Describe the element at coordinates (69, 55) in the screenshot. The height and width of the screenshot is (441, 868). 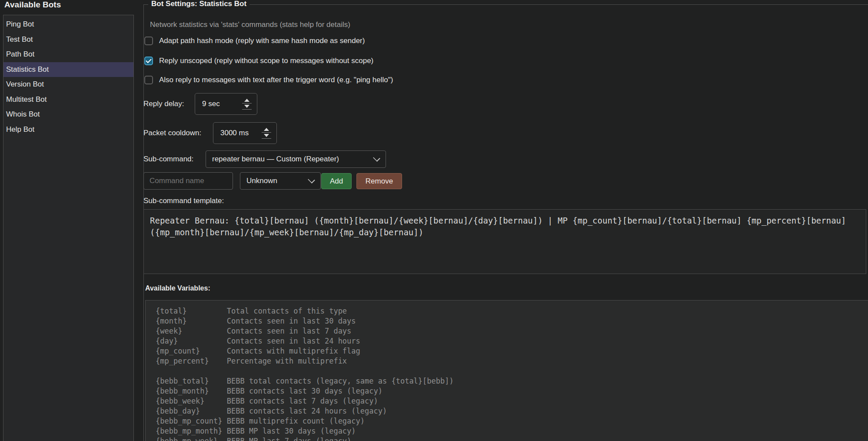
I see `sidebar-item-path-bot: Path Bot` at that location.